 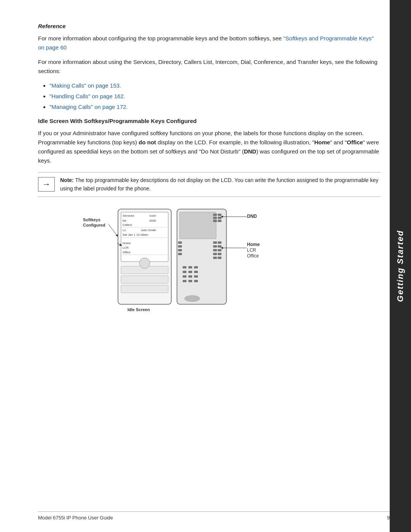 I want to click on note-arrow-icon: →, so click(x=46, y=184).